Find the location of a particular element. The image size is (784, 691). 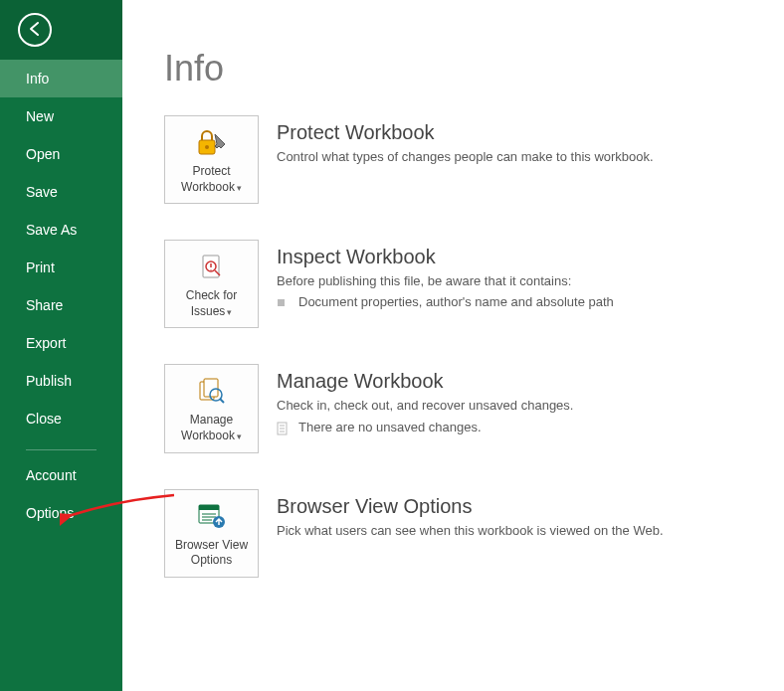

check-for-issues-button: Check for Issues▾ is located at coordinates (211, 284).